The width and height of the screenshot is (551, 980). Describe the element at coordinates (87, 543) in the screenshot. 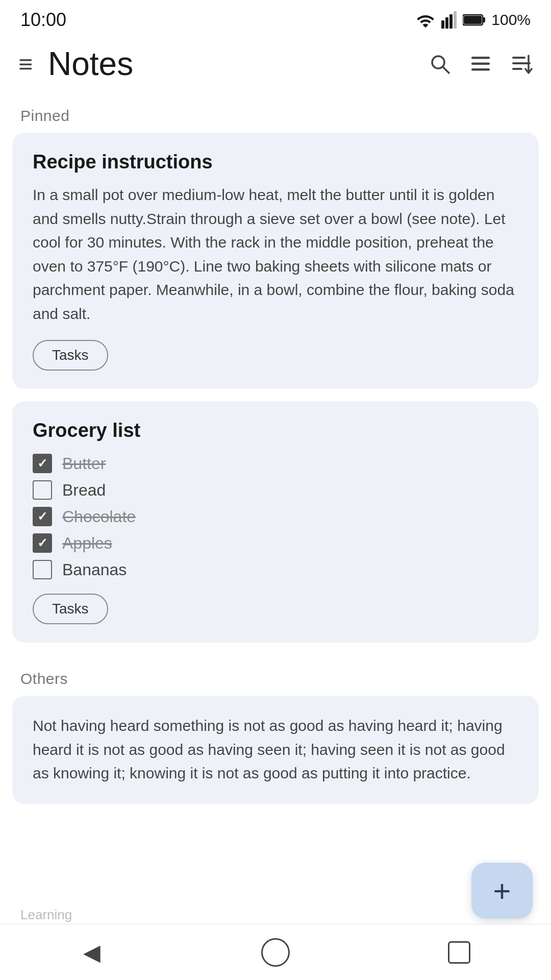

I see `grocery-label-apples: Apples` at that location.